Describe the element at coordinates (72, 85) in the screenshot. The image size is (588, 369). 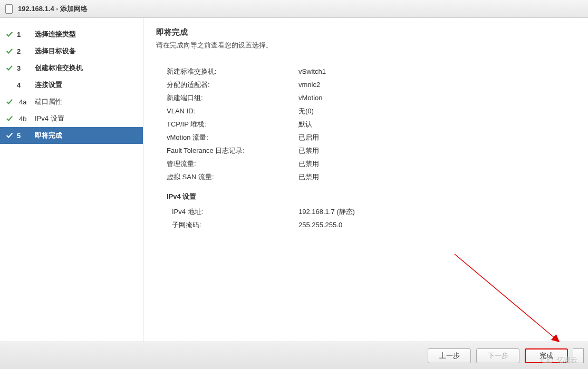
I see `step-4-connection-settings: 4 连接设置` at that location.